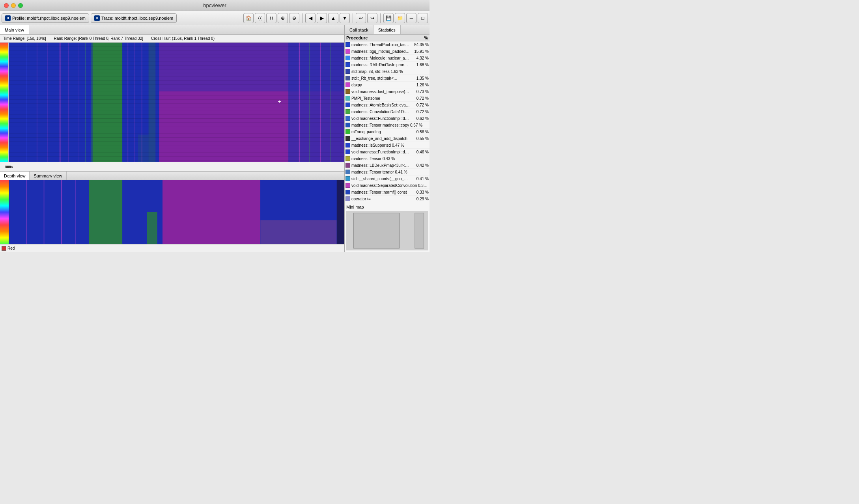 This screenshot has height=504, width=859. Describe the element at coordinates (387, 152) in the screenshot. I see `stats-row-16: void madness::FunctionImpl::do... 0.46 %` at that location.